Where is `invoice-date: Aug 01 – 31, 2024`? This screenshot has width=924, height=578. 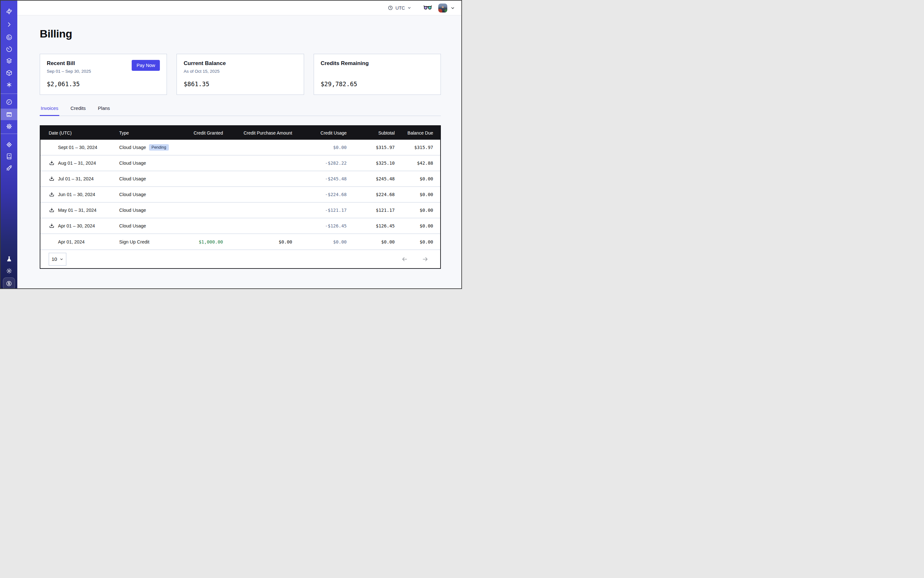
invoice-date: Aug 01 – 31, 2024 is located at coordinates (77, 163).